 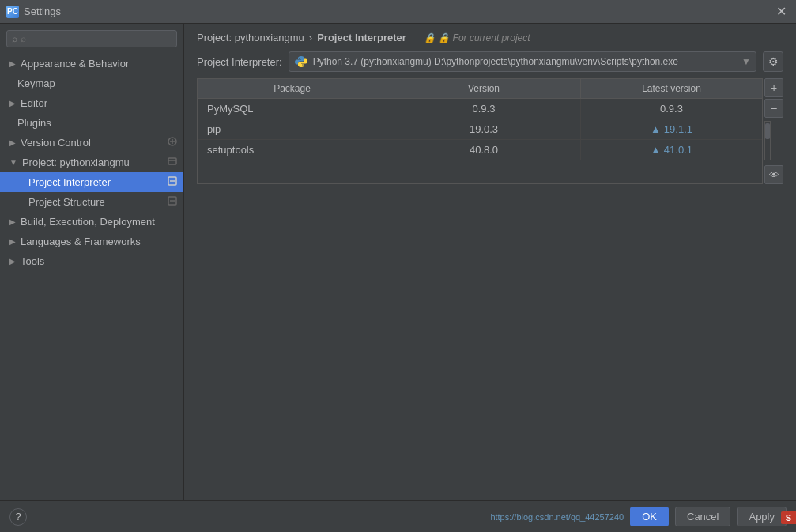 I want to click on table-action-buttons: + − 👁, so click(x=774, y=131).